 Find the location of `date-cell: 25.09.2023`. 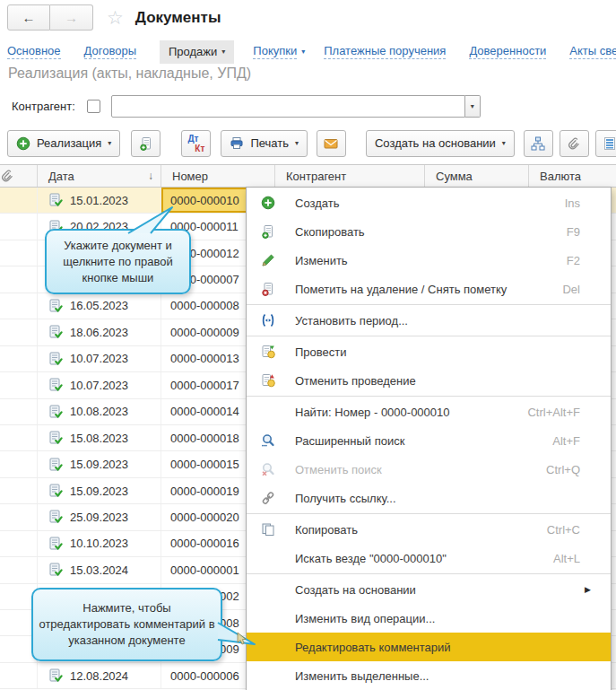

date-cell: 25.09.2023 is located at coordinates (100, 517).